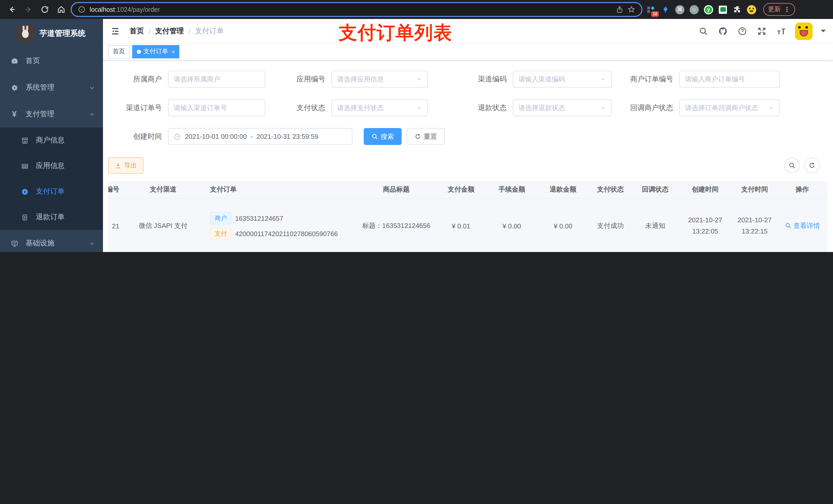 The height and width of the screenshot is (504, 833). I want to click on browser-toolbar: localhost:1024/pay/order 10 ⌘ y 更新 ⋮, so click(416, 9).